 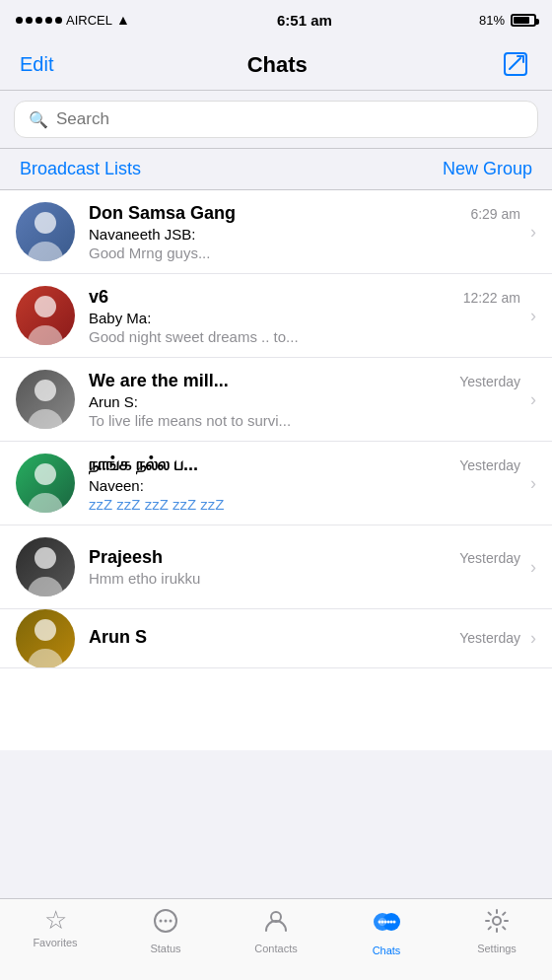 I want to click on tab-favorites-label: Favorites, so click(x=55, y=943).